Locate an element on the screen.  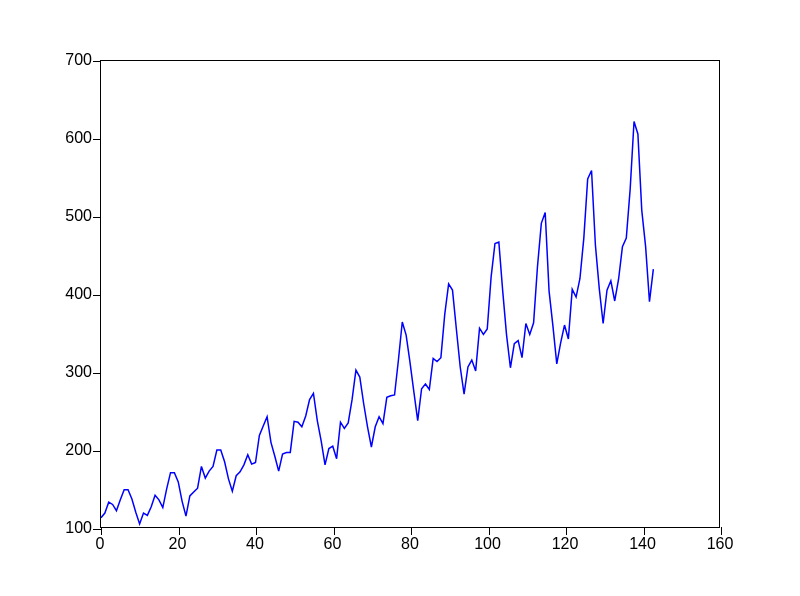
x-tick-label: 0 is located at coordinates (100, 544).